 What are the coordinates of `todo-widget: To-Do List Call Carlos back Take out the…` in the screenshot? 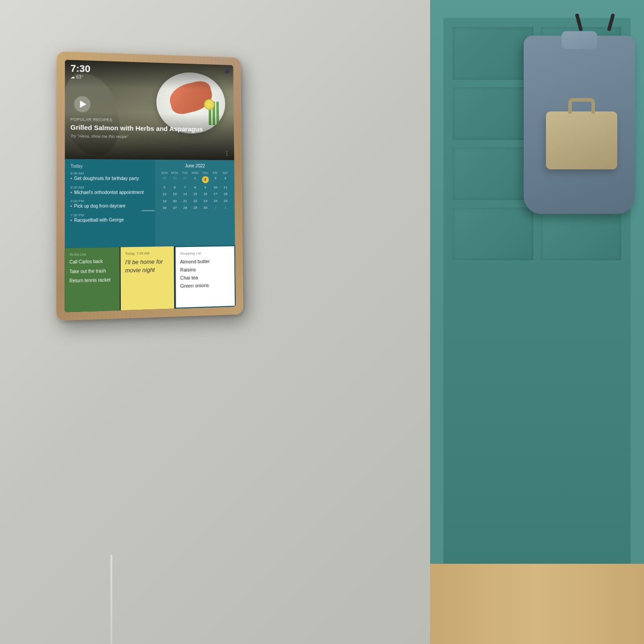 It's located at (92, 280).